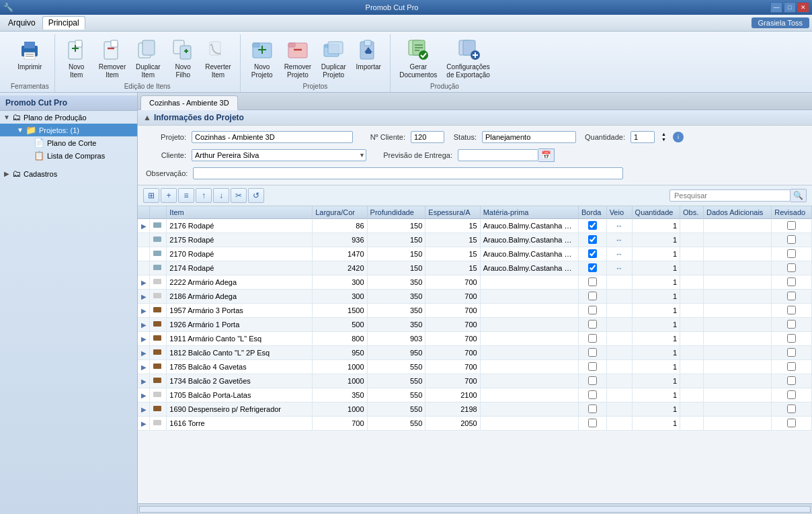 This screenshot has height=514, width=812. Describe the element at coordinates (340, 212) in the screenshot. I see `col-largura: Largura/Cor` at that location.